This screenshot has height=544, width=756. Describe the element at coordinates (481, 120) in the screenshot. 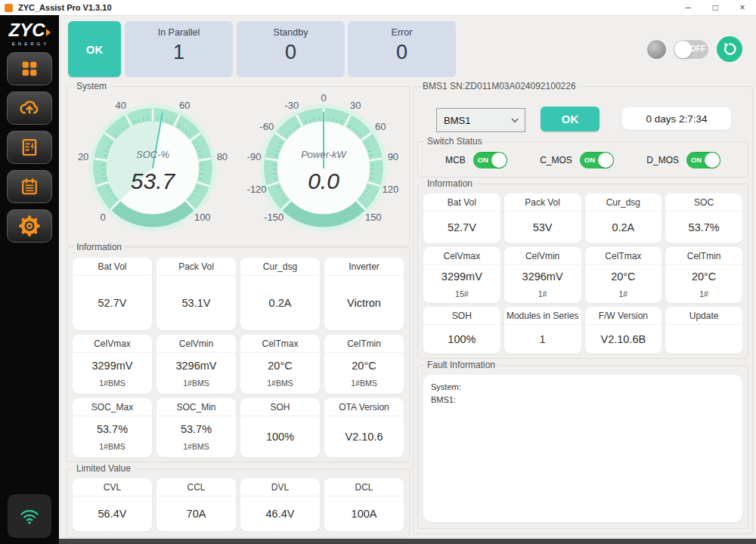

I see `bms-selector: BMS1` at that location.